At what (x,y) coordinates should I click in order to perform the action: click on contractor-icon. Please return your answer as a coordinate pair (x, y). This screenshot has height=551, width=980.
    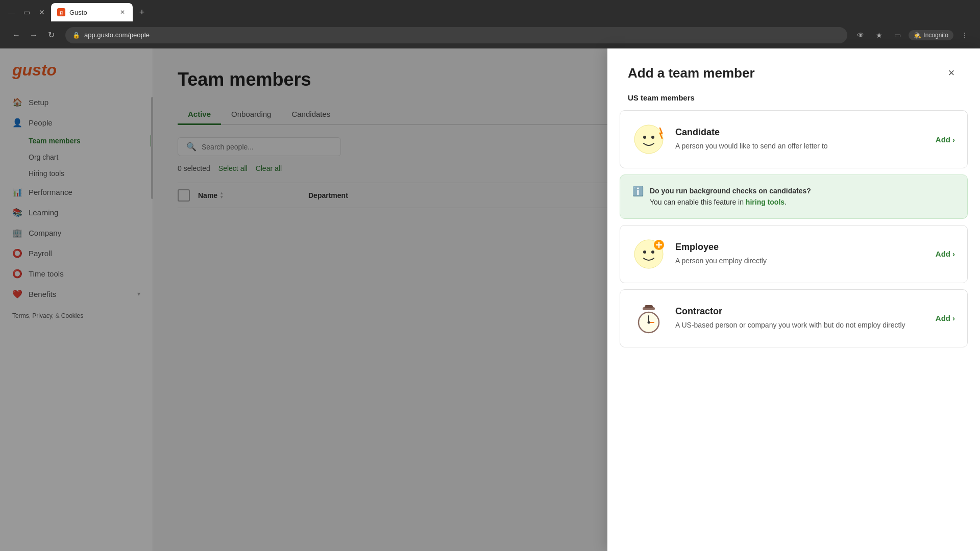
    Looking at the image, I should click on (649, 318).